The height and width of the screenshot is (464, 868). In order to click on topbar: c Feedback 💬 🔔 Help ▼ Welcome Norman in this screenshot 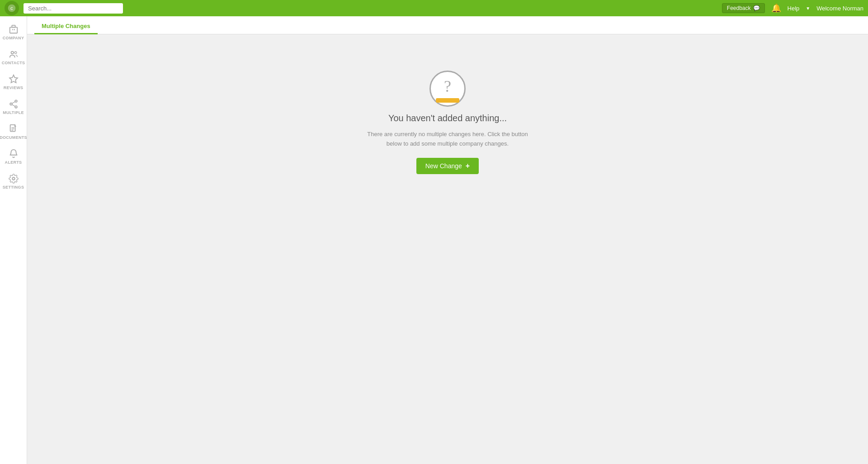, I will do `click(434, 8)`.